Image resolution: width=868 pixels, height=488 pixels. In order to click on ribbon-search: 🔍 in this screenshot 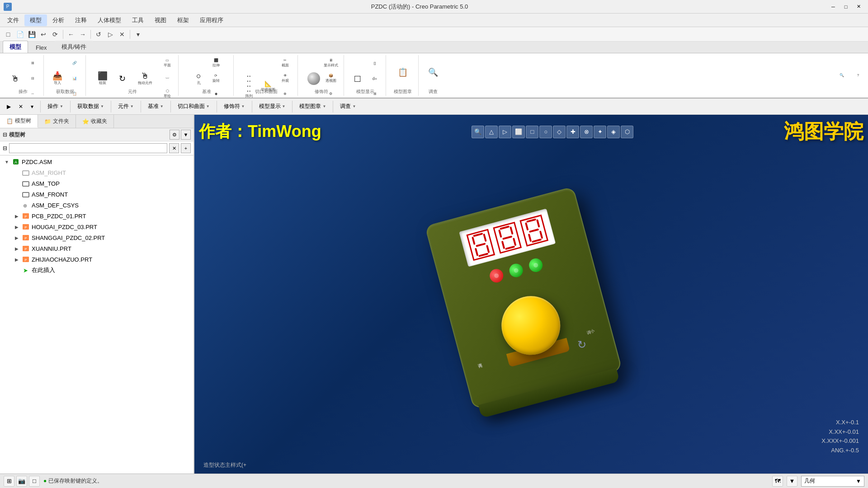, I will do `click(842, 75)`.